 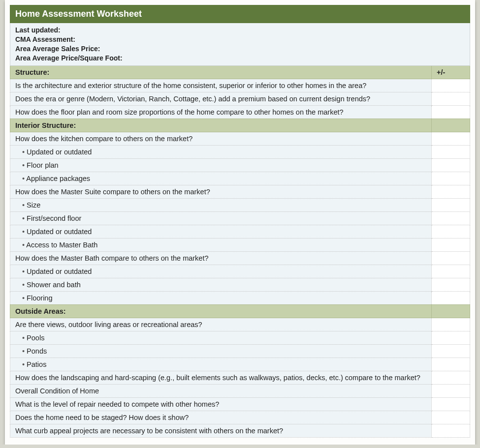 What do you see at coordinates (240, 125) in the screenshot?
I see `section-heading-row: Interior Structure:` at bounding box center [240, 125].